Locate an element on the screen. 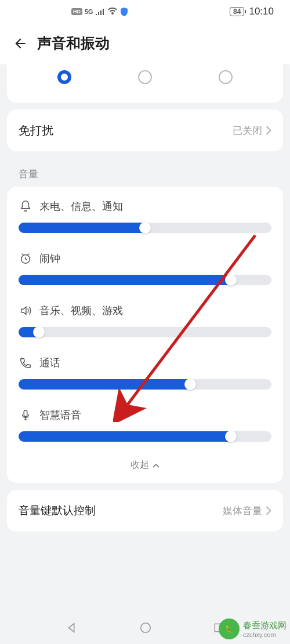  watermark-site: czchxy.com is located at coordinates (264, 635).